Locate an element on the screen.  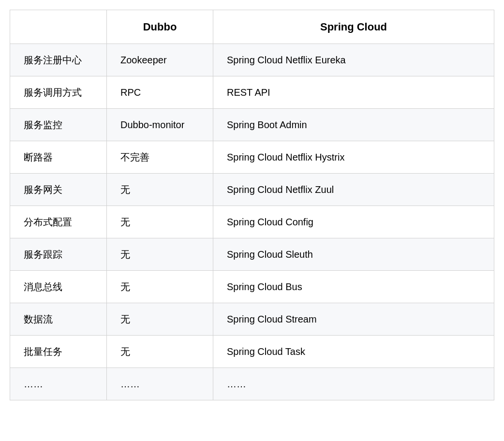
cell-feature: 服务调用方式 is located at coordinates (59, 93).